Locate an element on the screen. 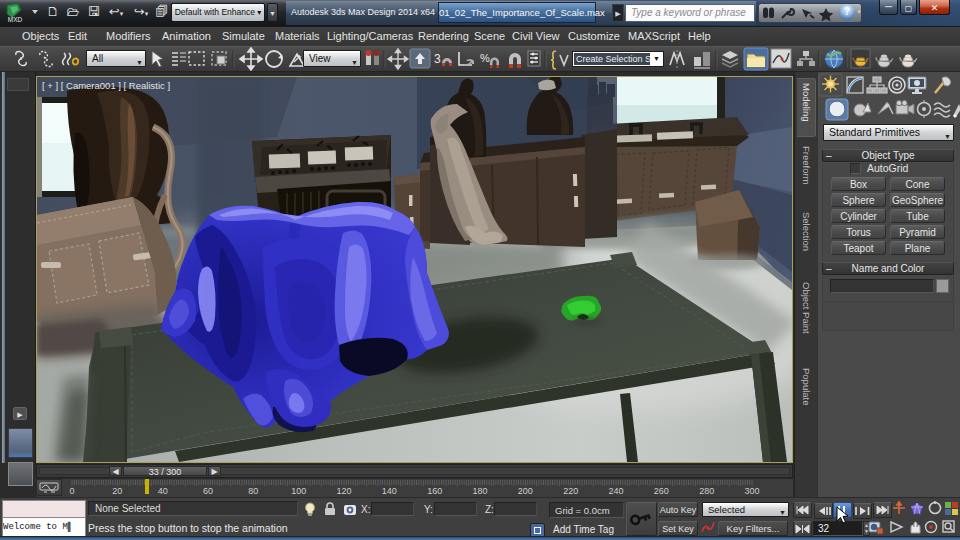 This screenshot has width=960, height=540. svg-text: 120 is located at coordinates (344, 491).